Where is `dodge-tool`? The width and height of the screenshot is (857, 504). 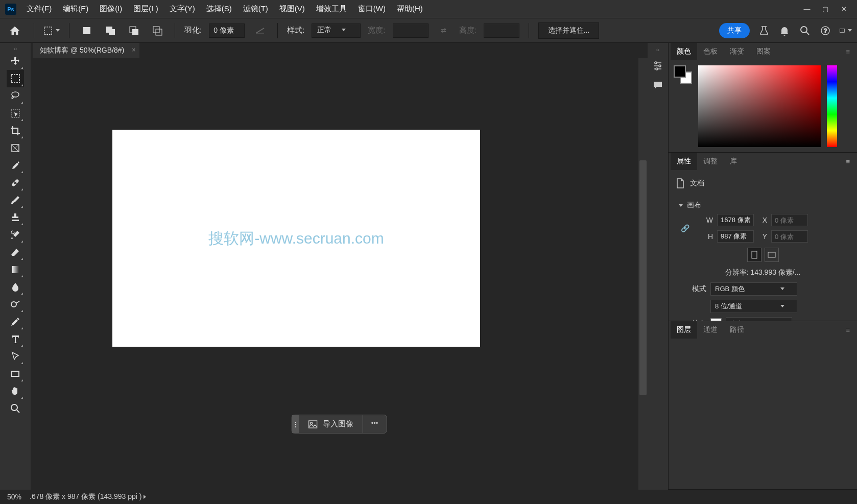
dodge-tool is located at coordinates (15, 304).